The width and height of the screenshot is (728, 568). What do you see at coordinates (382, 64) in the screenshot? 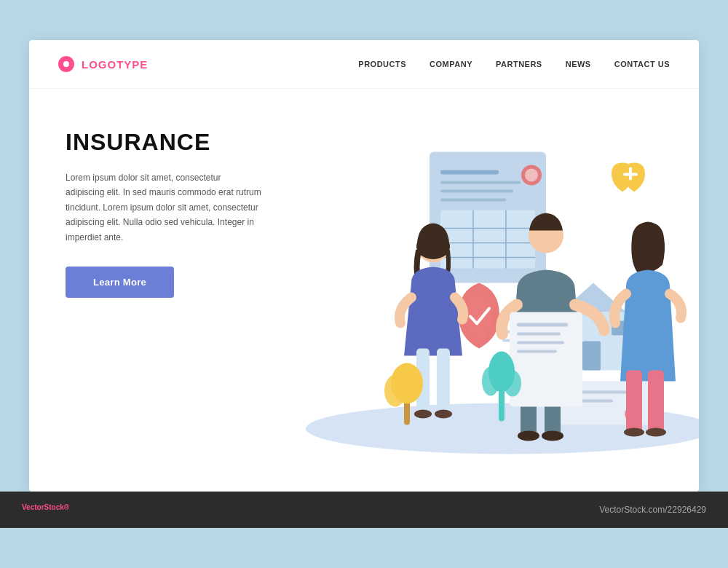
I see `nav-products: PRODUCTS` at bounding box center [382, 64].